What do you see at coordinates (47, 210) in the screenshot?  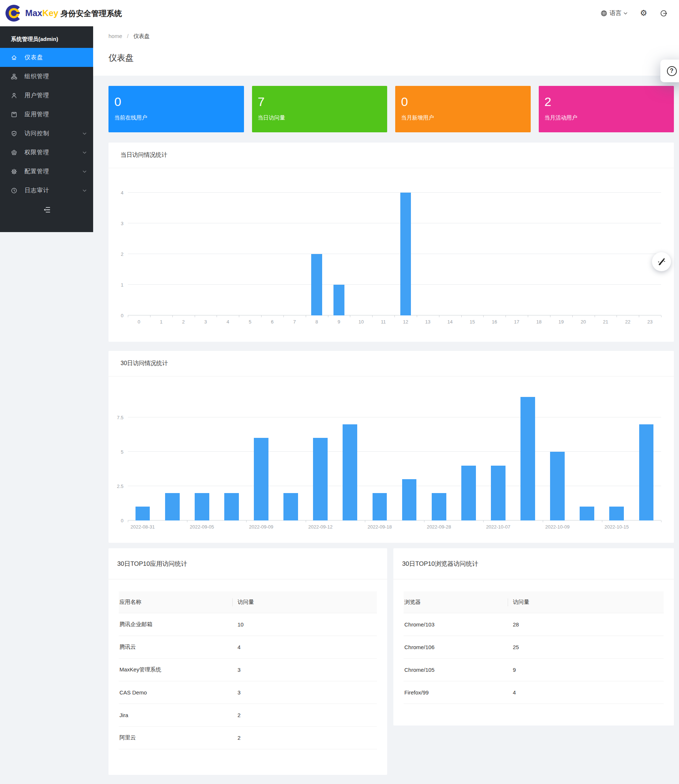 I see `menu-fold-icon` at bounding box center [47, 210].